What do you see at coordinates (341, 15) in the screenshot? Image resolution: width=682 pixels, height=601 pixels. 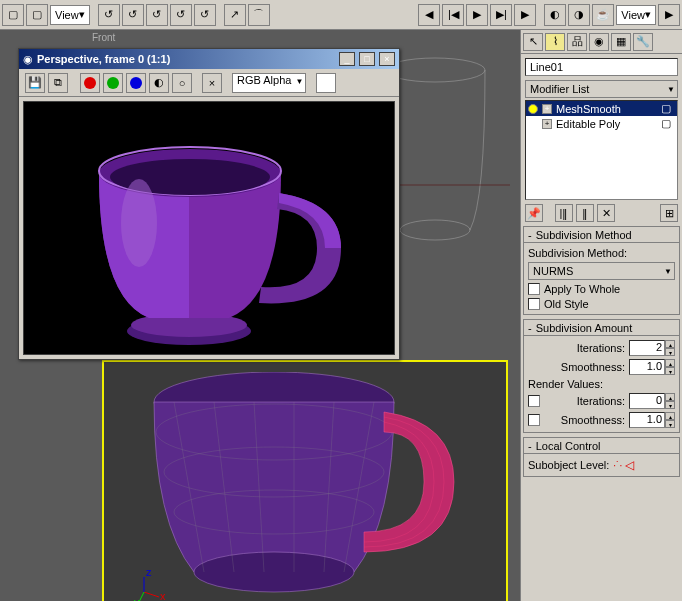 I see `main-toolbar: ▢ ▢ View ▾ ↺ ↺ ↺ ↺ ↺ ↗ ⌒ ◀ |◀ ▶ ▶| ▶ ◐ ◑…` at bounding box center [341, 15].